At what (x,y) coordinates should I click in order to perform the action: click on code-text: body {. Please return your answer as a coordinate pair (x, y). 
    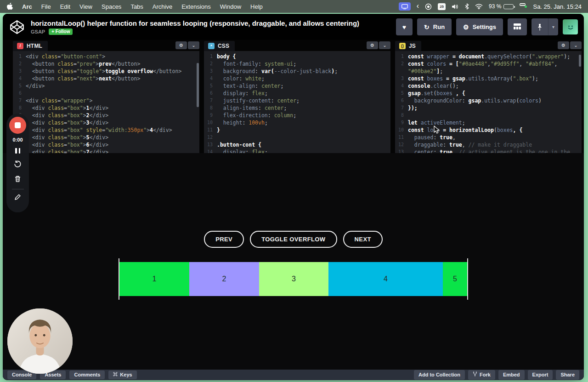
    Looking at the image, I should click on (226, 57).